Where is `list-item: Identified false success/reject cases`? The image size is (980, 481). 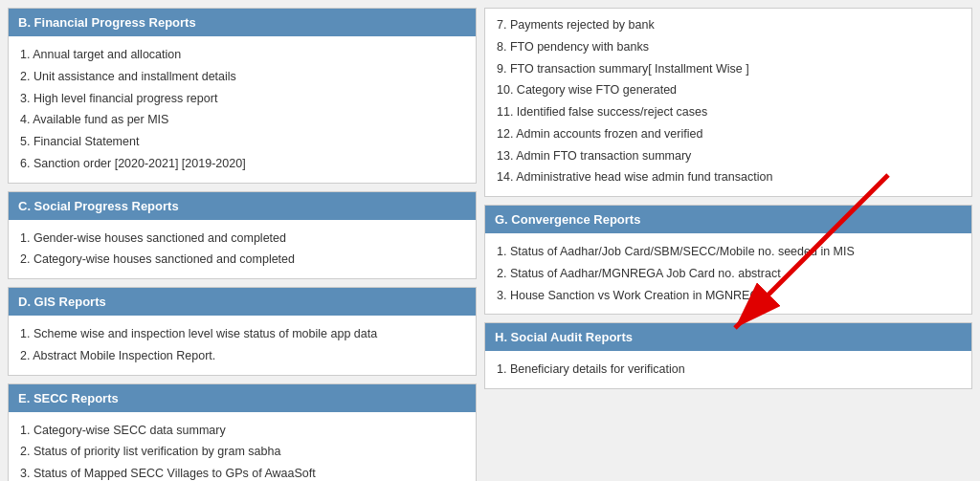
list-item: Identified false success/reject cases is located at coordinates (728, 113).